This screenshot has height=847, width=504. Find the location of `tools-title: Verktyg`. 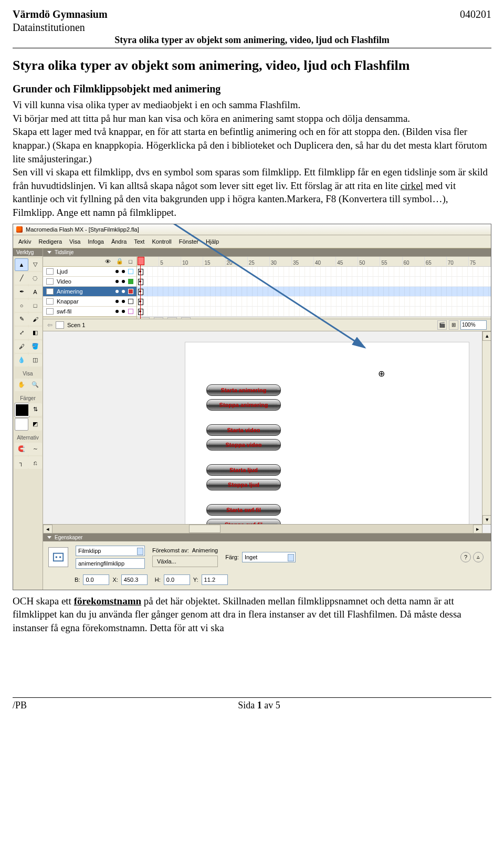

tools-title: Verktyg is located at coordinates (28, 252).